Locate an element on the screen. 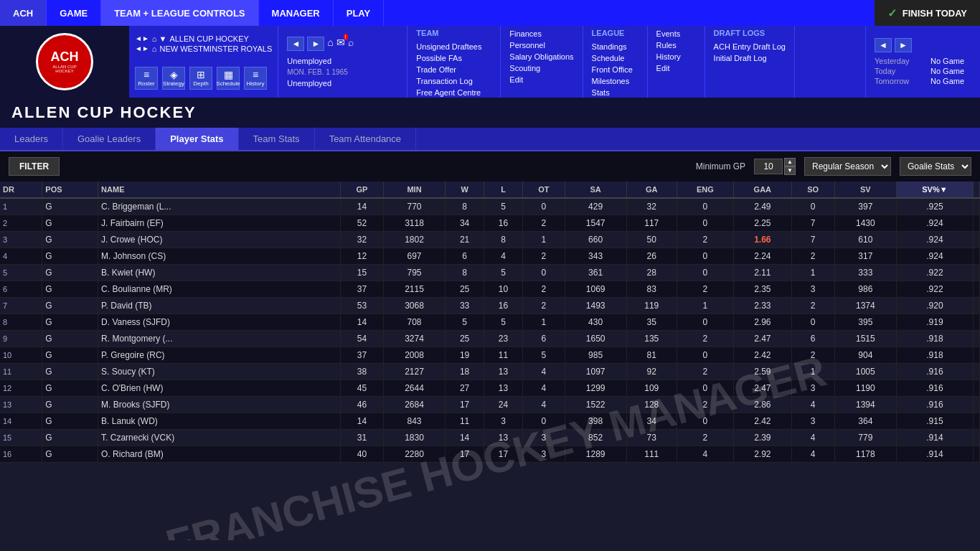 This screenshot has height=551, width=980. table-cell: 2008 is located at coordinates (414, 356).